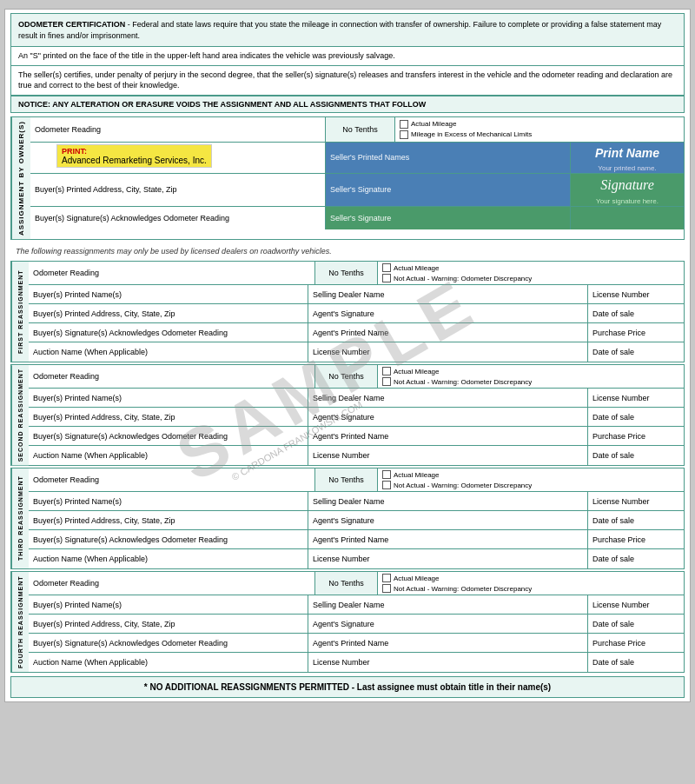 Image resolution: width=695 pixels, height=784 pixels. What do you see at coordinates (627, 218) in the screenshot?
I see `sig-placeholder` at bounding box center [627, 218].